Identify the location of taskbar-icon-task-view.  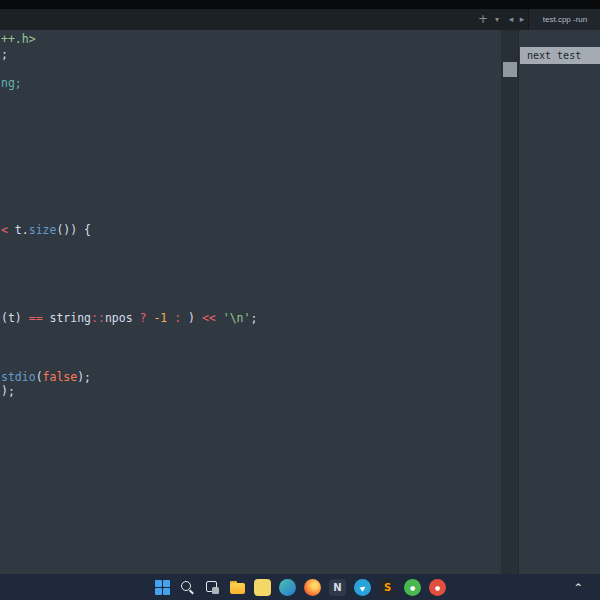
(212, 588).